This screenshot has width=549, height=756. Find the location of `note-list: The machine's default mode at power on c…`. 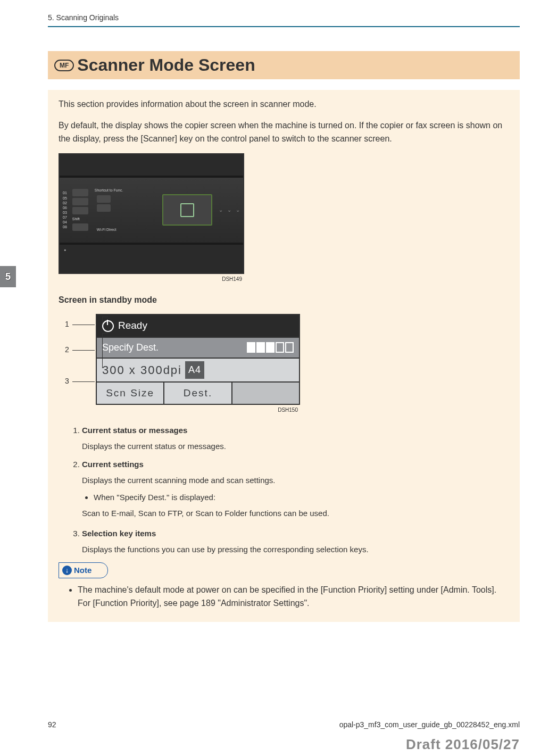

note-list: The machine's default mode at power on c… is located at coordinates (284, 597).